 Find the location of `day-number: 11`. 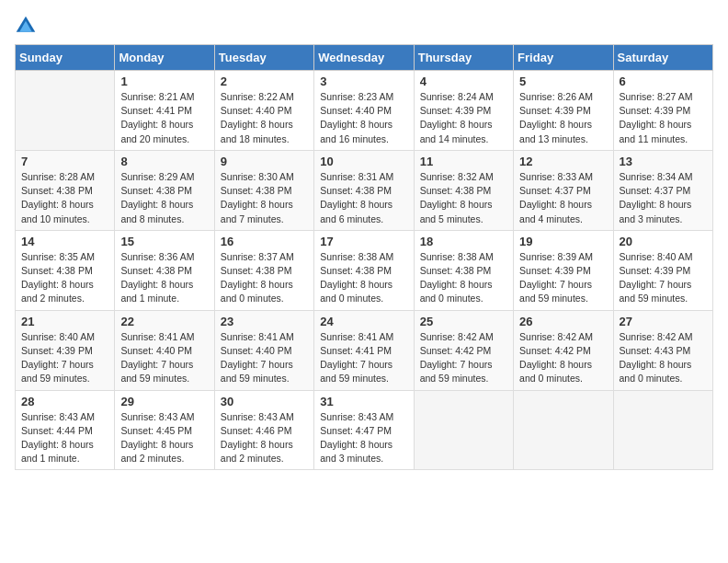

day-number: 11 is located at coordinates (463, 162).